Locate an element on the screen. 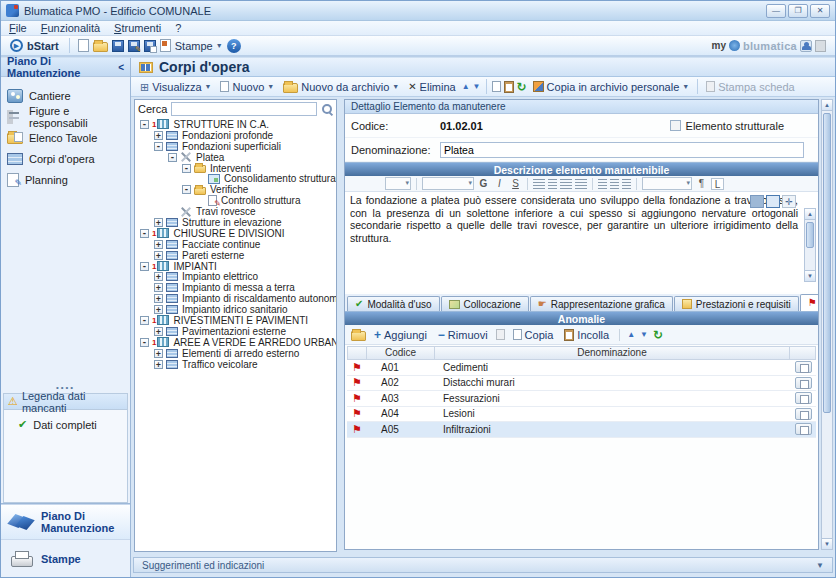 The image size is (836, 578). tab-collocazione: Collocazione is located at coordinates (485, 304).